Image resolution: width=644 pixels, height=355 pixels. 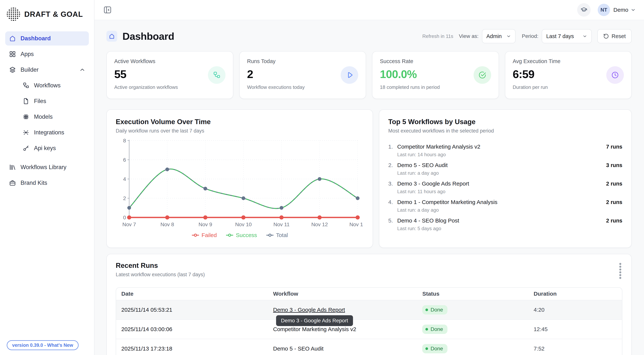 What do you see at coordinates (567, 36) in the screenshot?
I see `period-select: Last 7 days` at bounding box center [567, 36].